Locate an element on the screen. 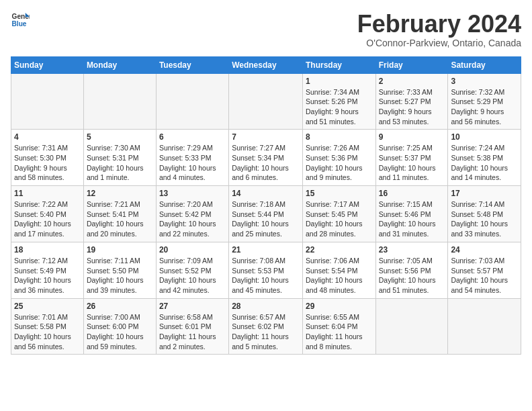 Image resolution: width=532 pixels, height=411 pixels. day-number: 28 is located at coordinates (266, 306).